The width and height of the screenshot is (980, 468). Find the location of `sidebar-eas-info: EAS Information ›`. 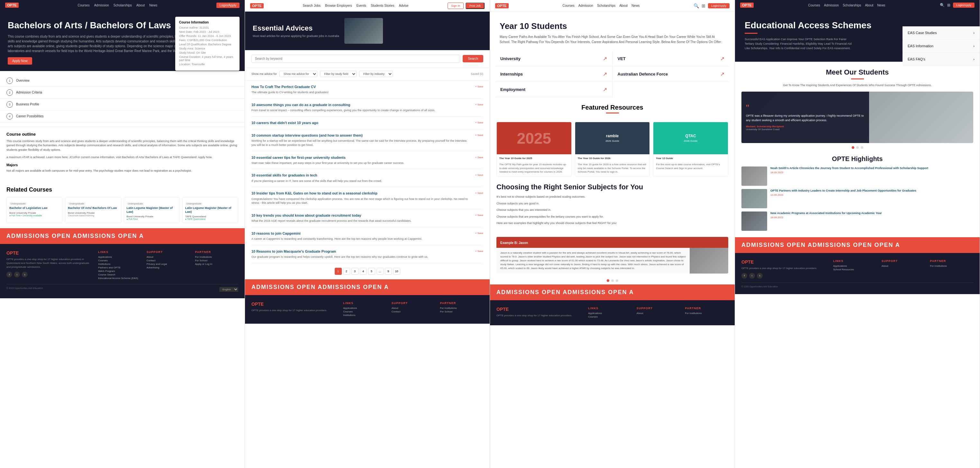

sidebar-eas-info: EAS Information › is located at coordinates (941, 46).